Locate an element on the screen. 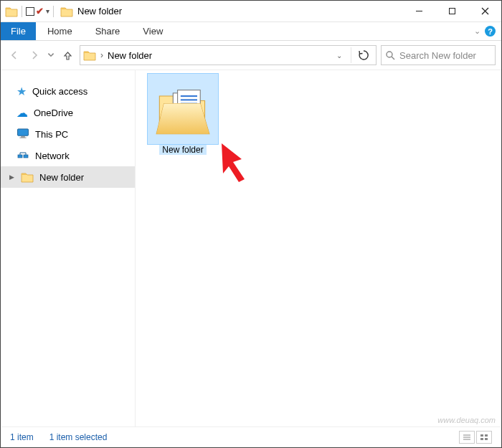  up-button is located at coordinates (67, 55).